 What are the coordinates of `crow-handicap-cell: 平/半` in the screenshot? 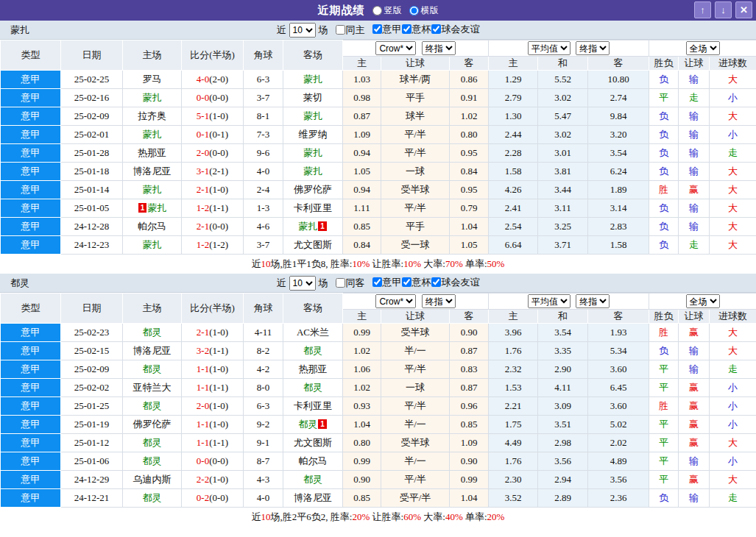 It's located at (415, 369).